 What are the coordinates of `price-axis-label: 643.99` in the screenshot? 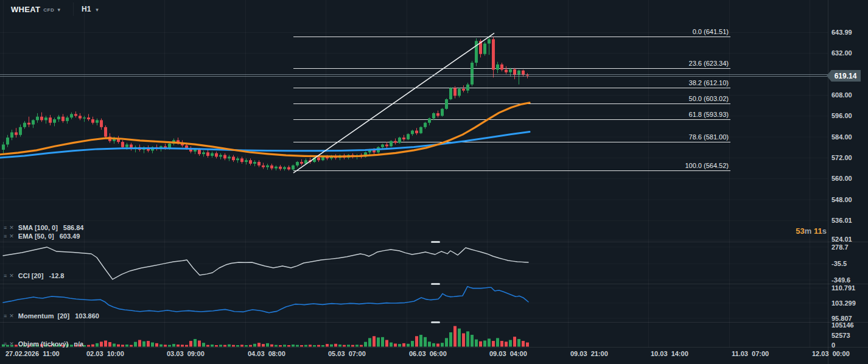 It's located at (842, 32).